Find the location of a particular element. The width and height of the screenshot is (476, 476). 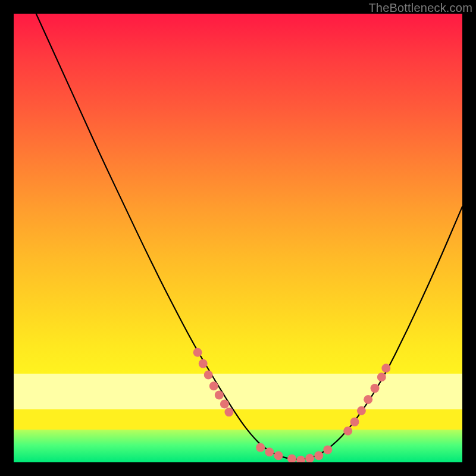

gradient-band-pale is located at coordinates (238, 392).